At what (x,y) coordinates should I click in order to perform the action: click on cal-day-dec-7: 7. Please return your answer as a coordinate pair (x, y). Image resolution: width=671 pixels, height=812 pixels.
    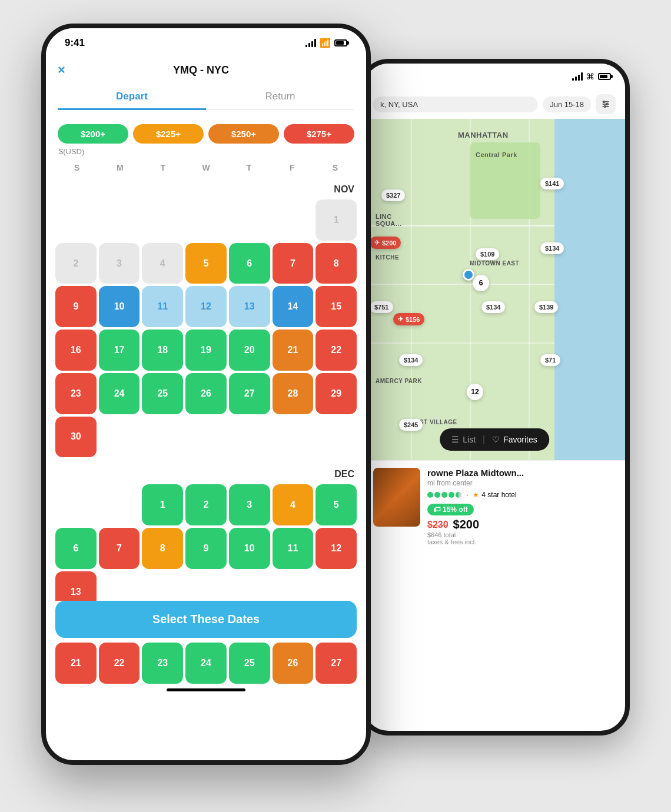
    Looking at the image, I should click on (119, 548).